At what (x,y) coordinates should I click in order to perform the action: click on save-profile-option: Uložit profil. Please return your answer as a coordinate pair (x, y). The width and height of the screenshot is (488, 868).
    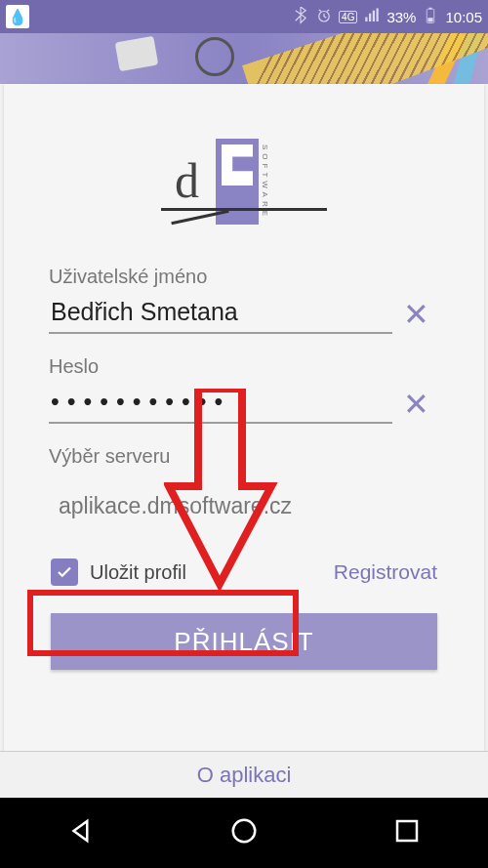
    Looking at the image, I should click on (119, 572).